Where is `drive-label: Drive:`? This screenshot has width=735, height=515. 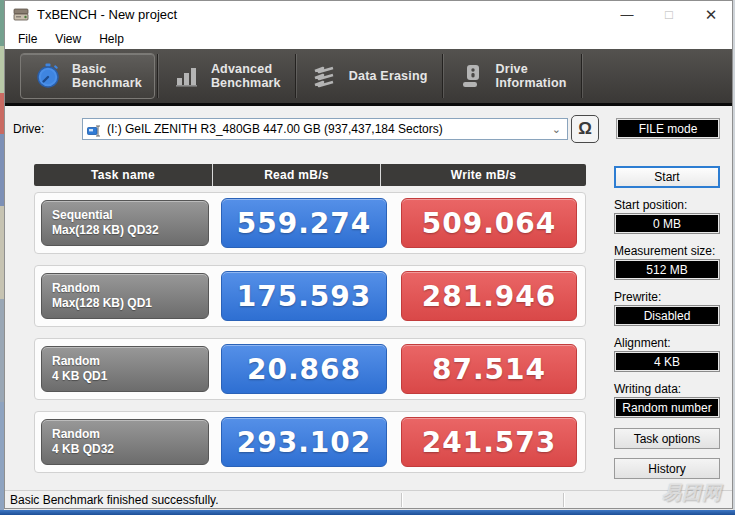
drive-label: Drive: is located at coordinates (28, 129).